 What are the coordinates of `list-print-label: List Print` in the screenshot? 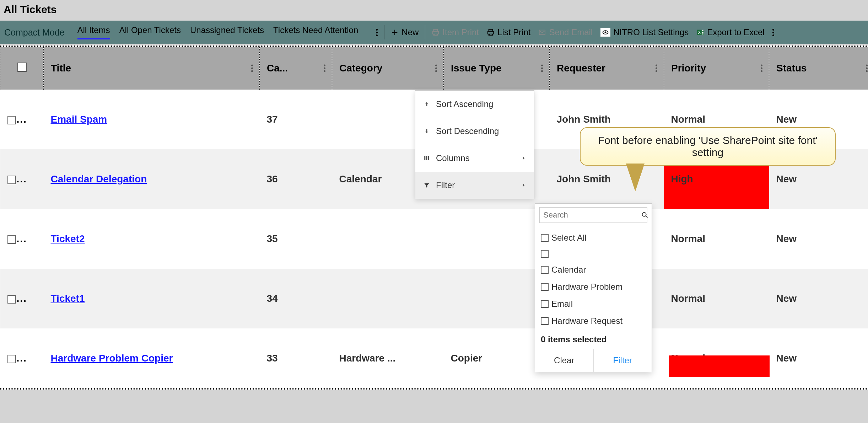 It's located at (514, 32).